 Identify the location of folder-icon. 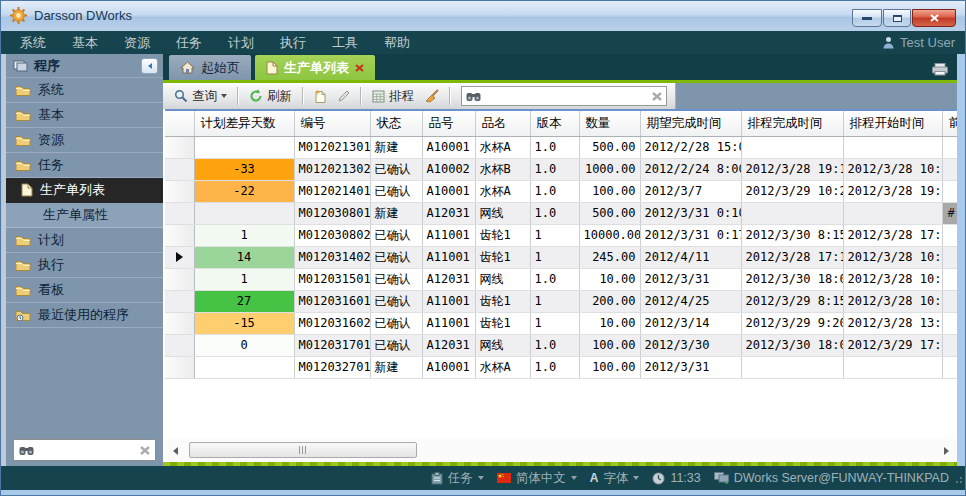
(23, 115).